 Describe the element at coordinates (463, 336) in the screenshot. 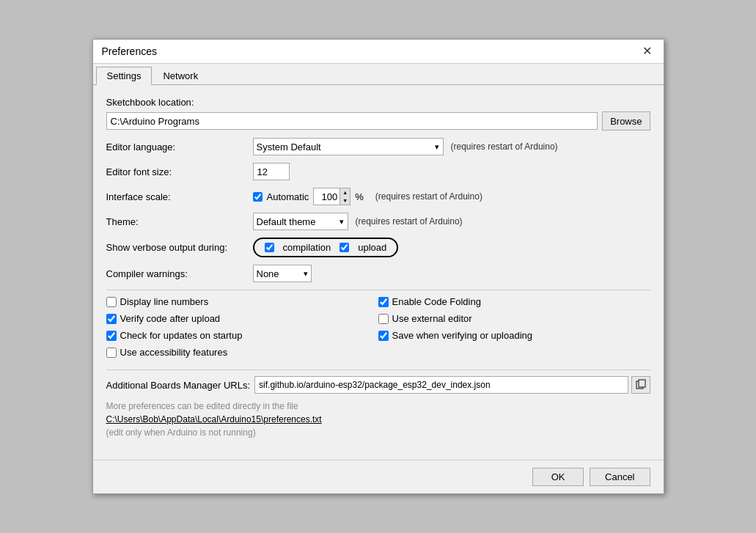

I see `save-when-verifying-label: Save when verifying or uploading` at that location.